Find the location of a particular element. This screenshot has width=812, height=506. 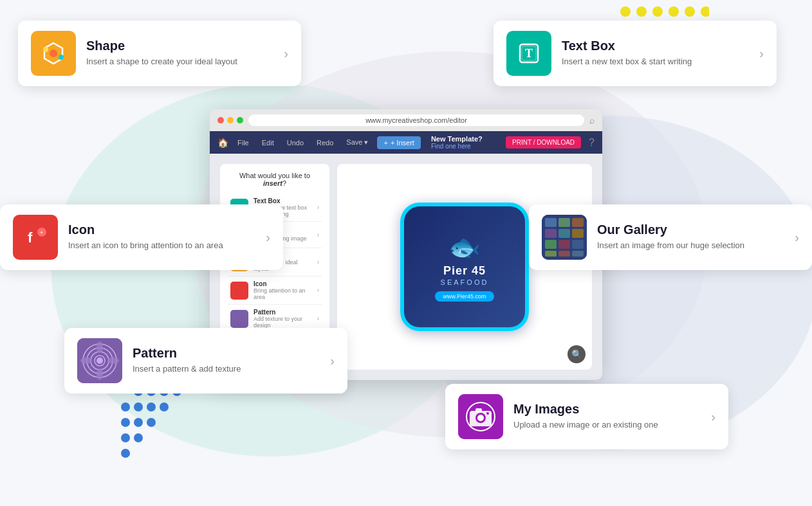

pattern-card-desc: Insert a pattern & add texture is located at coordinates (226, 369).